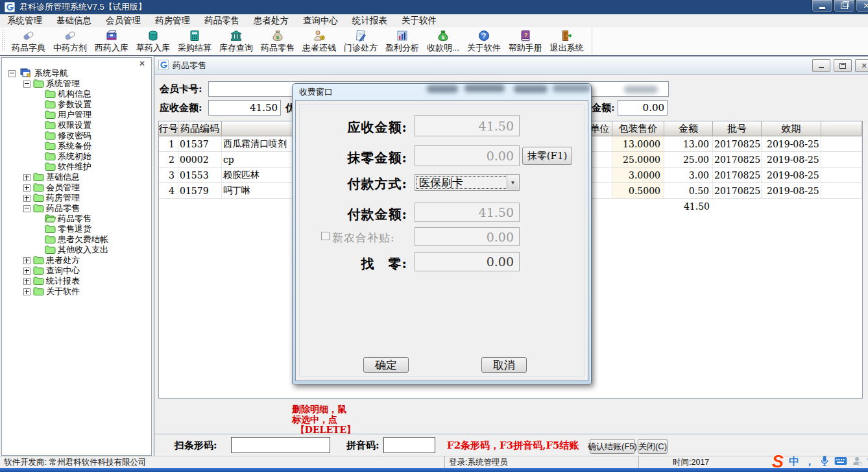 The image size is (868, 472). Describe the element at coordinates (386, 365) in the screenshot. I see `ok-button: 确定` at that location.